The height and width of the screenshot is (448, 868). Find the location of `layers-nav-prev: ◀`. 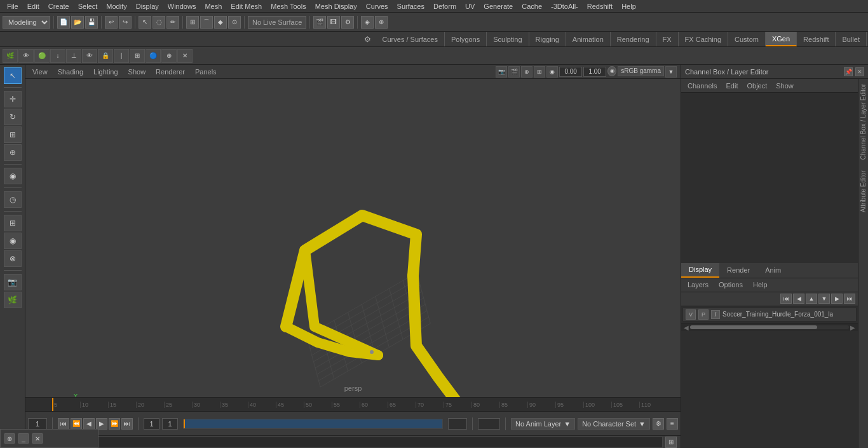

layers-nav-prev: ◀ is located at coordinates (799, 299).